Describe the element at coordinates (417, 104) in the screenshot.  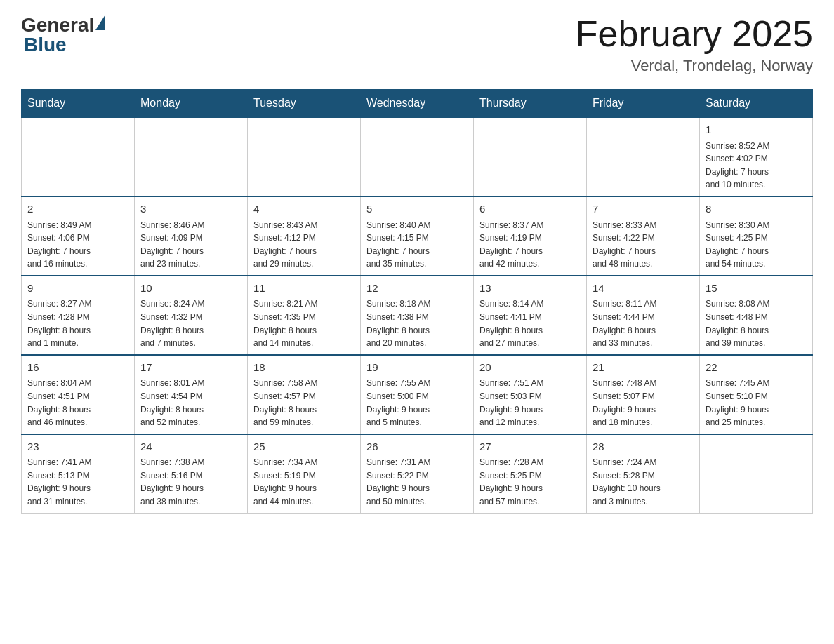
I see `calendar-header-row: Sunday Monday Tuesday Wednesday Thursday…` at that location.